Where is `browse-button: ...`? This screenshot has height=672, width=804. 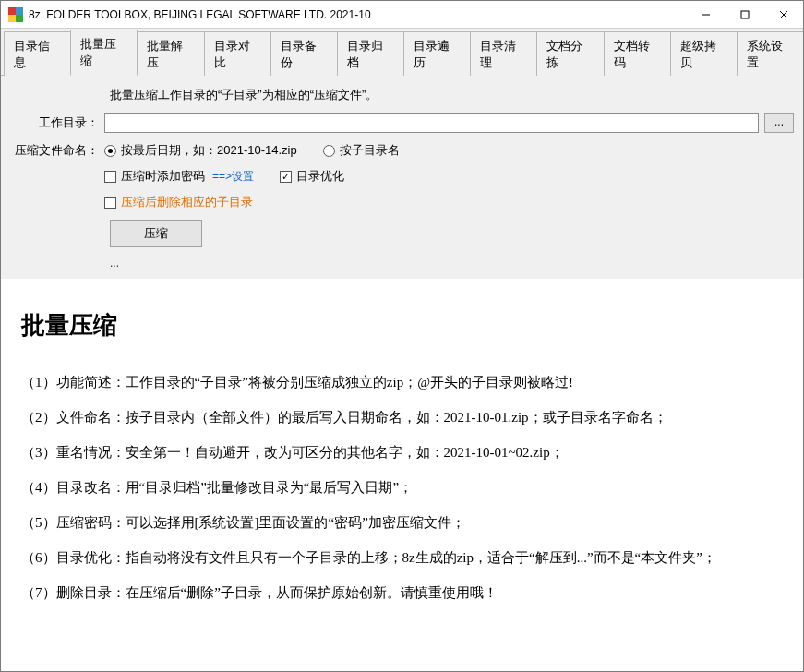
browse-button: ... is located at coordinates (779, 123).